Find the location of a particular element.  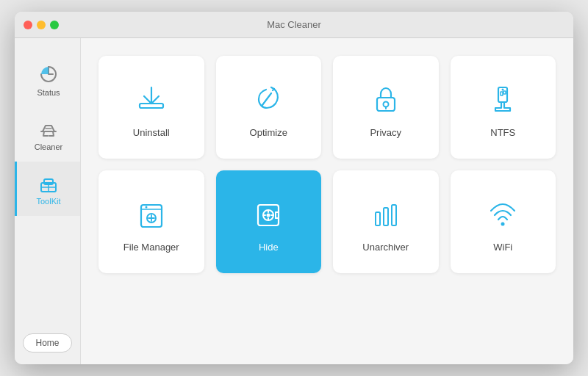

tool-privacy-label: Privacy is located at coordinates (385, 132).